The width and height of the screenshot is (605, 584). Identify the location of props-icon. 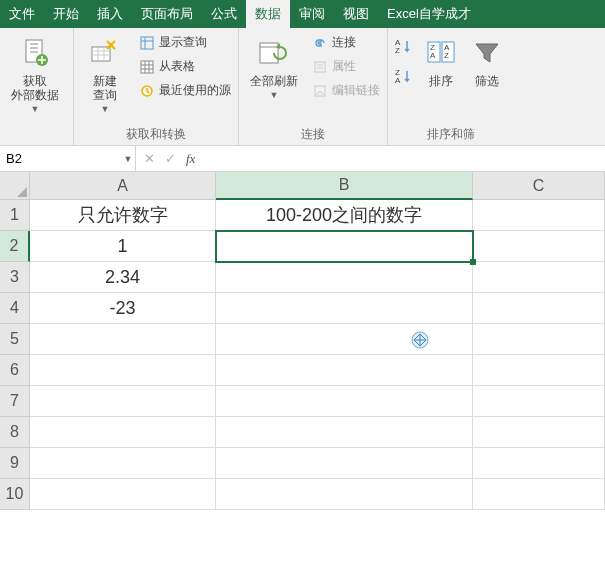
(320, 67).